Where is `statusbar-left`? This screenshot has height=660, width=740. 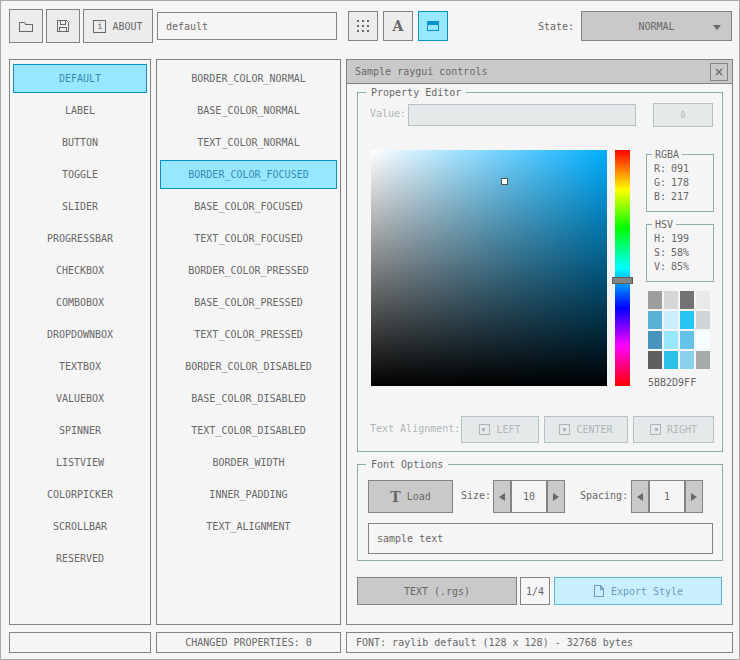 statusbar-left is located at coordinates (80, 642).